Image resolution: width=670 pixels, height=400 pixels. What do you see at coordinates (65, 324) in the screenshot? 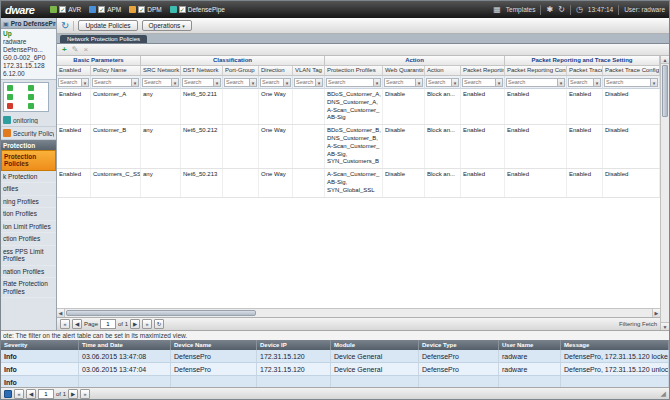
I see `first-page-button: «` at bounding box center [65, 324].